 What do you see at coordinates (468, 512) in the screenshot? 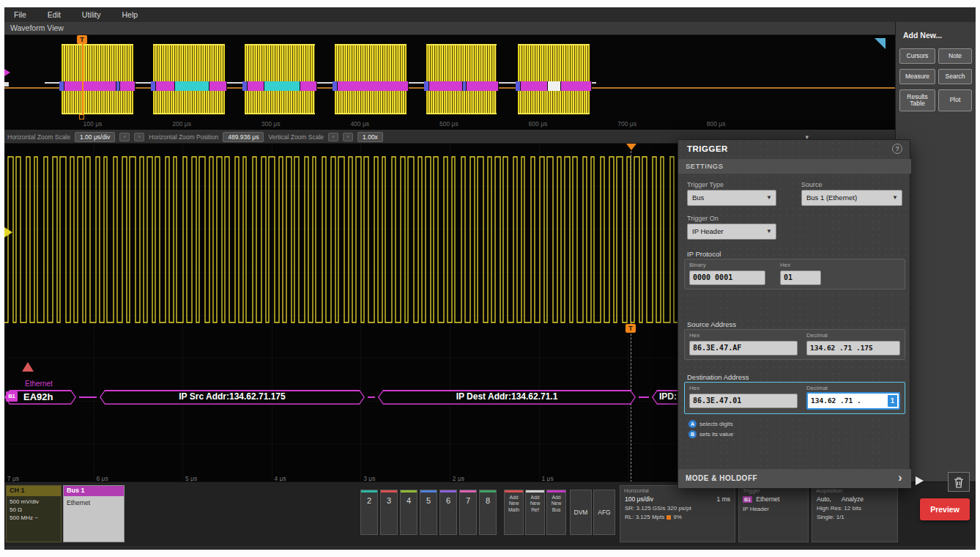
I see `channel-7-button: 7` at bounding box center [468, 512].